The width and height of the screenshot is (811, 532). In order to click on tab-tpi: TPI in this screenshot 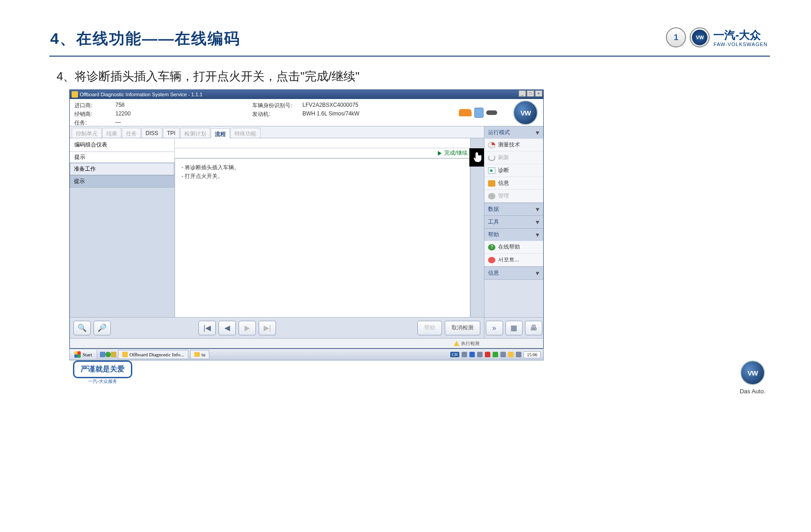, I will do `click(172, 133)`.